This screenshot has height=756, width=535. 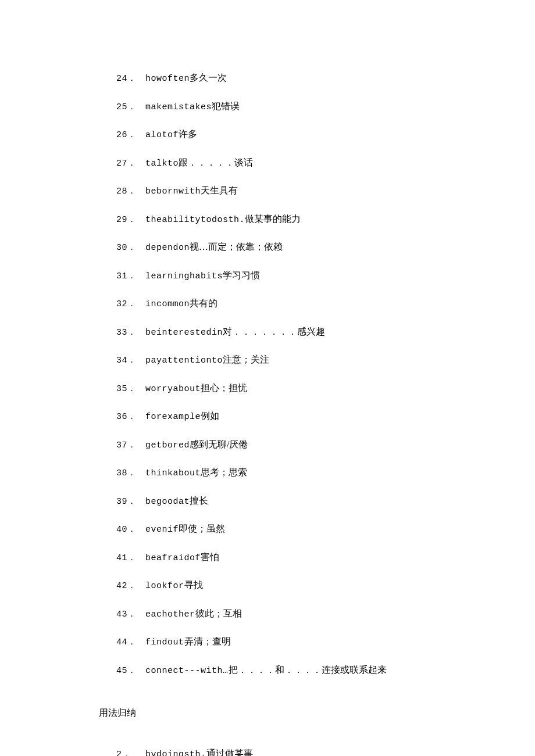 What do you see at coordinates (204, 303) in the screenshot?
I see `chinese-definition: 共有的` at bounding box center [204, 303].